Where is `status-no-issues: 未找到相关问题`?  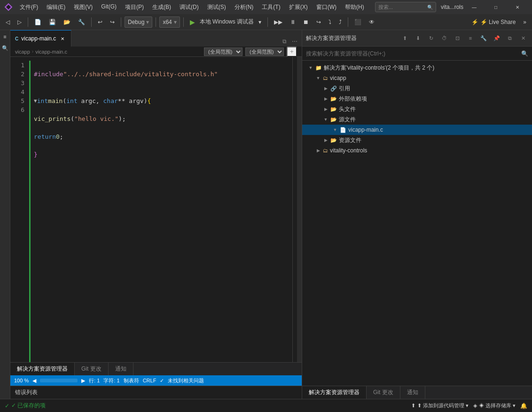 status-no-issues: 未找到相关问题 is located at coordinates (186, 381).